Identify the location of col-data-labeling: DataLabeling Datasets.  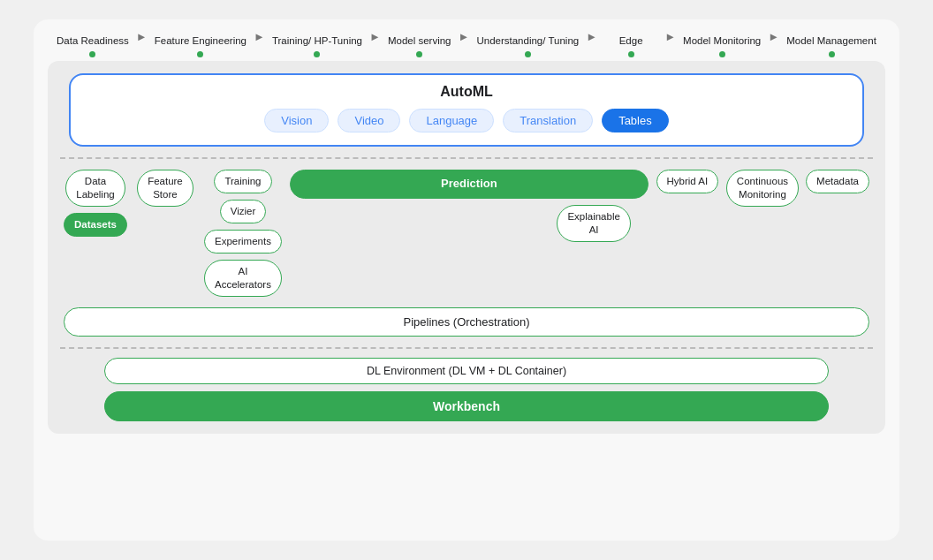
(95, 203).